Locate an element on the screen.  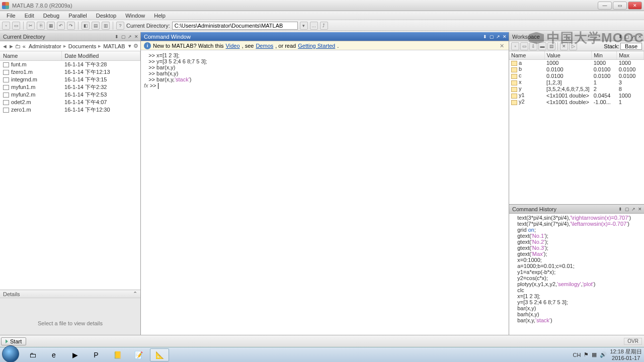
bc-admin: Administrator is located at coordinates (45, 46).